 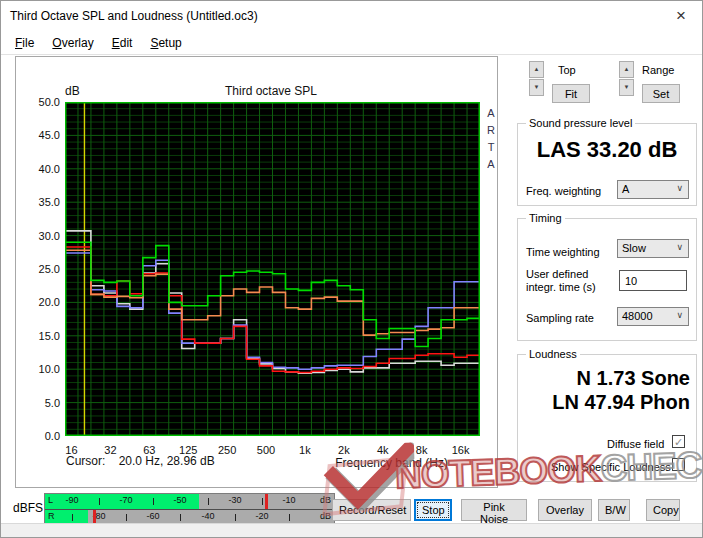 I want to click on top-label: Top, so click(x=567, y=70).